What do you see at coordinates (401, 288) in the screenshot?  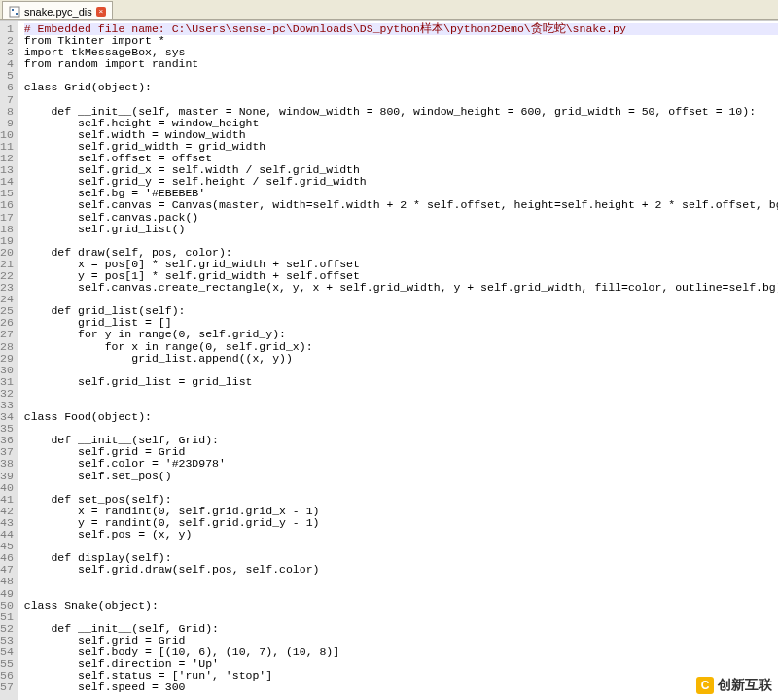 I see `code-line: self.canvas.create_rectangle(x, y, x + s…` at bounding box center [401, 288].